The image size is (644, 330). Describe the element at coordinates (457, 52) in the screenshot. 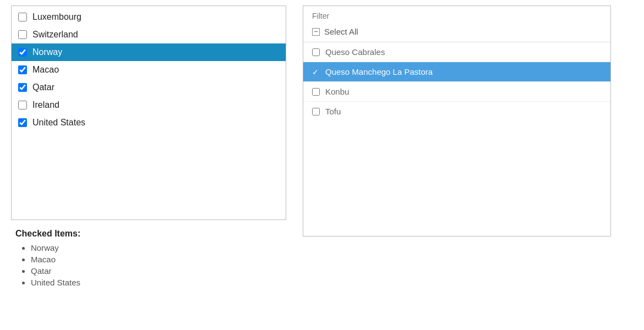

I see `filter-item: Queso Cabrales` at that location.